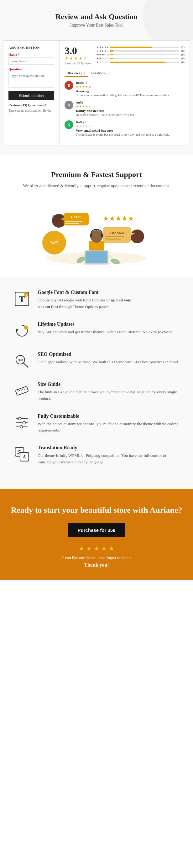 The width and height of the screenshot is (193, 868). What do you see at coordinates (130, 108) in the screenshot?
I see `review-content-2: Anila ★★★★★ Dainty and delicate Delicate…` at bounding box center [130, 108].